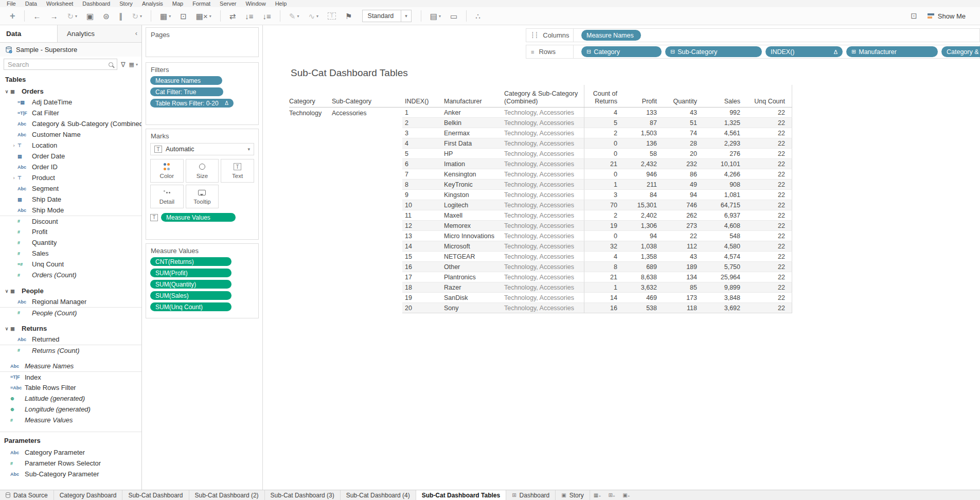 Image resolution: width=980 pixels, height=500 pixels. Describe the element at coordinates (58, 65) in the screenshot. I see `search-input` at that location.